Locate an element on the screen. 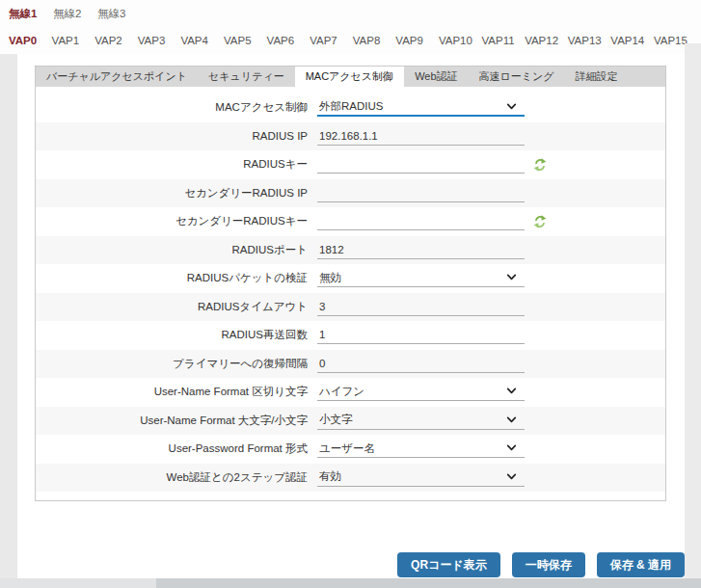  top-tabs-area: 無線1無線2無線3 VAP0VAP1VAP2VAP3VAP4VAP5VAP6VA… is located at coordinates (351, 27).